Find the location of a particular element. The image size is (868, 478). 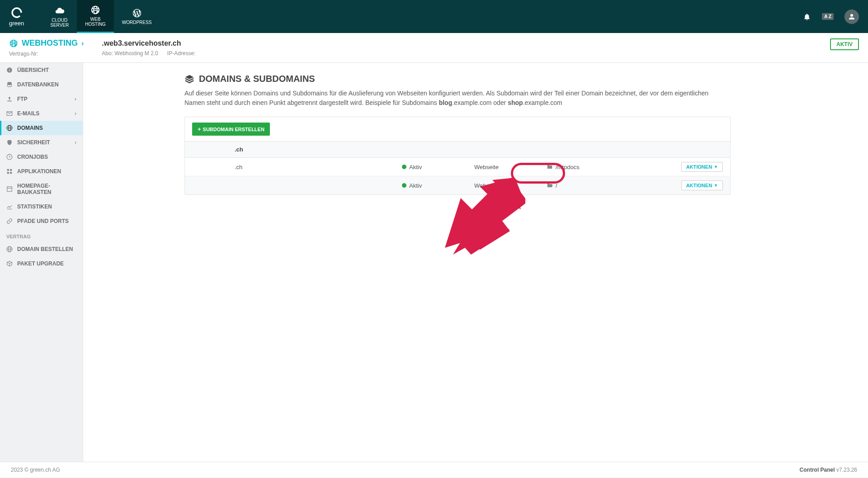

footer-cp-label: Control Panel is located at coordinates (817, 470).